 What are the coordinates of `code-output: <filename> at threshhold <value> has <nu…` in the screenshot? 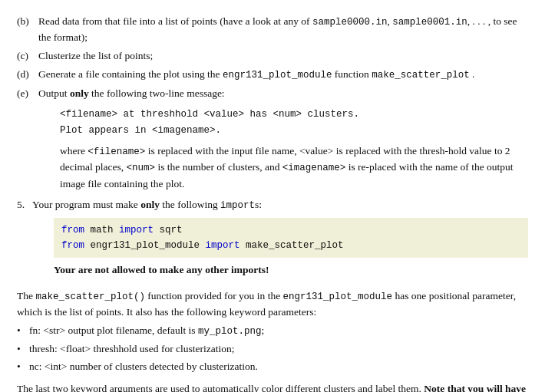 It's located at (294, 123).